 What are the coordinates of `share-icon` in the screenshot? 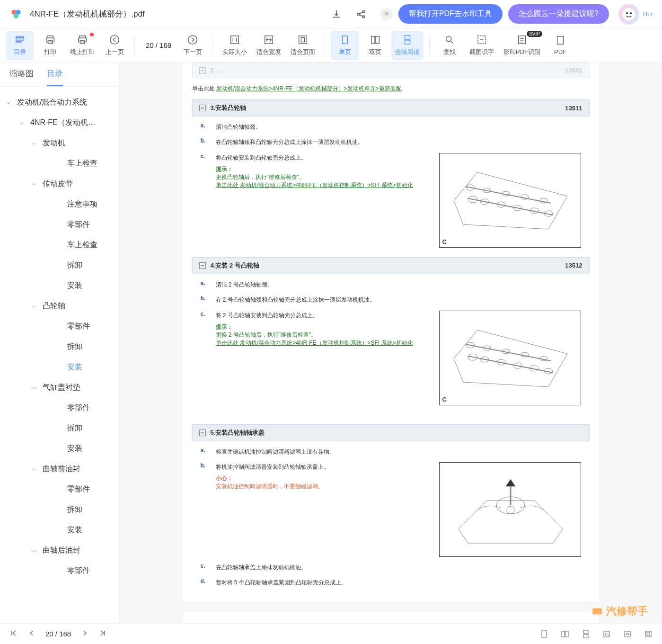 It's located at (361, 14).